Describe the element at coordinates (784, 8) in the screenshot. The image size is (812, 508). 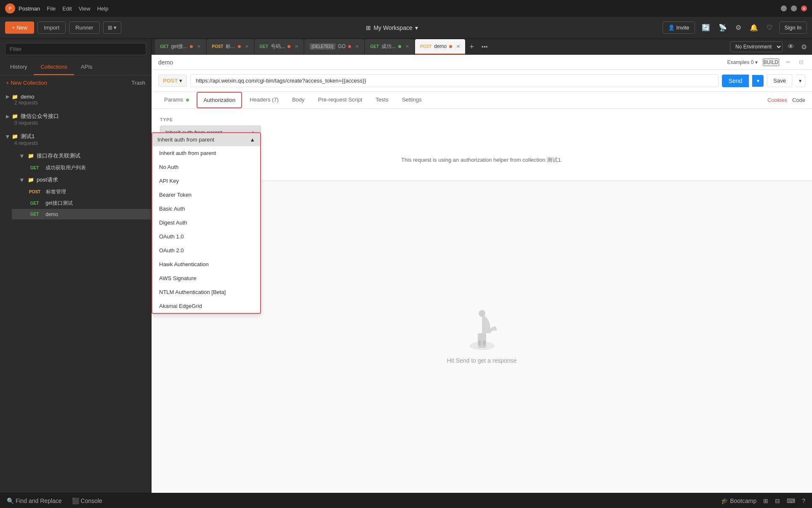
I see `minimize-button: —` at that location.